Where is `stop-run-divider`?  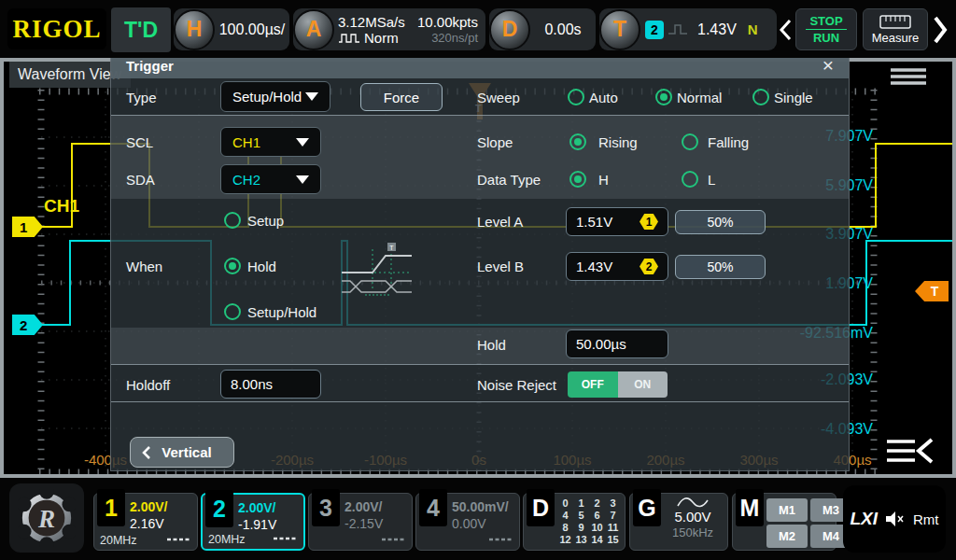 stop-run-divider is located at coordinates (826, 30).